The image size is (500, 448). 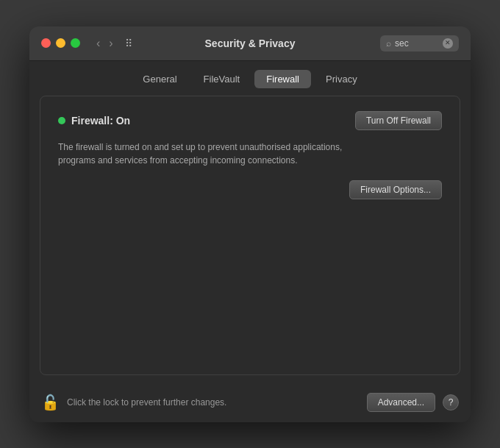 I want to click on turn-off-firewall-button: Turn Off Firewall, so click(x=399, y=121).